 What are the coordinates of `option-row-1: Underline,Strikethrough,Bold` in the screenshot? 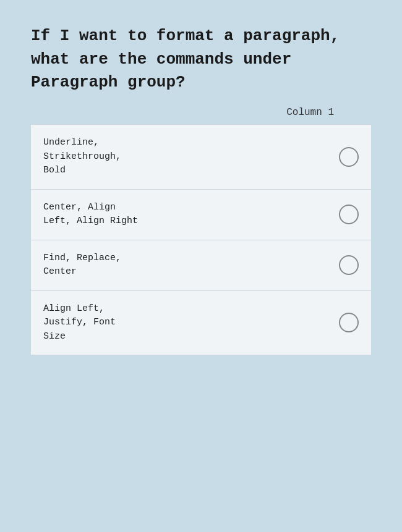 It's located at (201, 157).